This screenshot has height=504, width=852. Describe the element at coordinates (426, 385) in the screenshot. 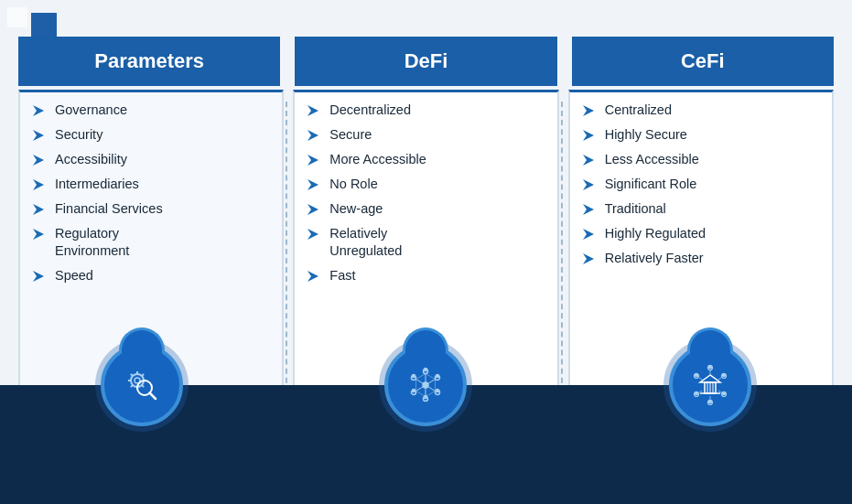

I see `network-icon` at that location.